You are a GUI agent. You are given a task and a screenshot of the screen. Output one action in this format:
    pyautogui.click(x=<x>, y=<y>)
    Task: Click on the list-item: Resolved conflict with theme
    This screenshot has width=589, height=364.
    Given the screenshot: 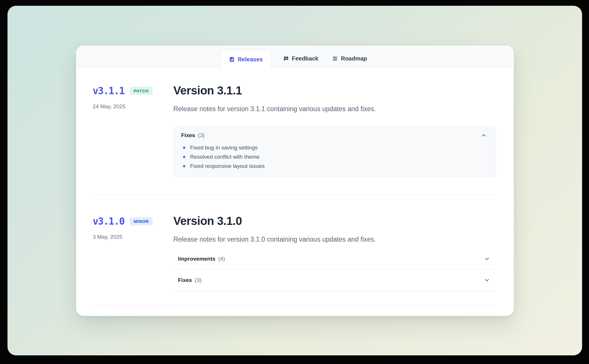 What is the action you would take?
    pyautogui.click(x=335, y=157)
    